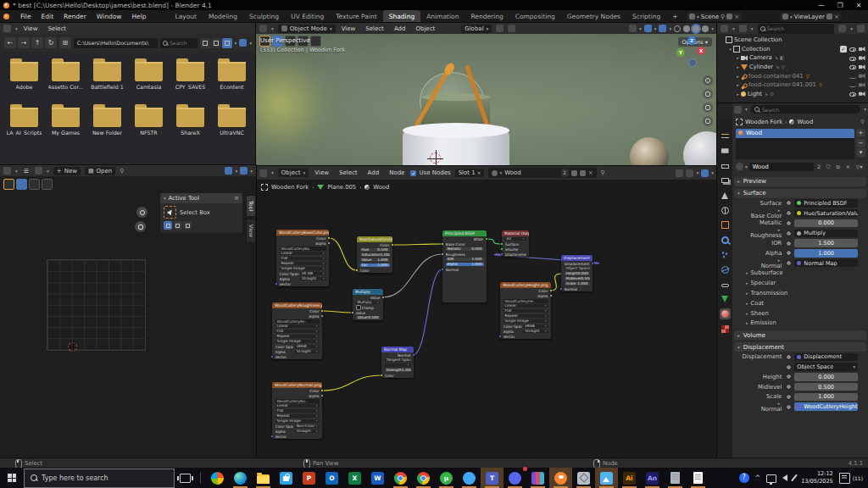 The image size is (868, 488). Describe the element at coordinates (826, 367) in the screenshot. I see `dropdown-field: Object Space▾` at that location.